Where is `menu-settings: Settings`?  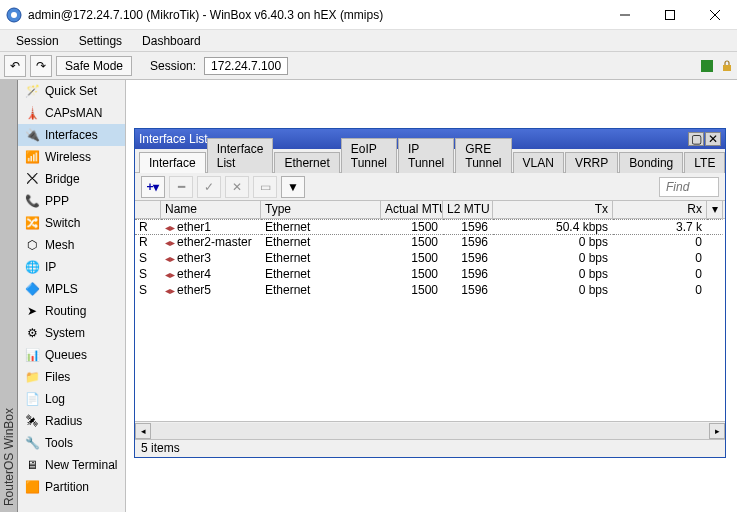
menu-settings: Settings is located at coordinates (100, 41).